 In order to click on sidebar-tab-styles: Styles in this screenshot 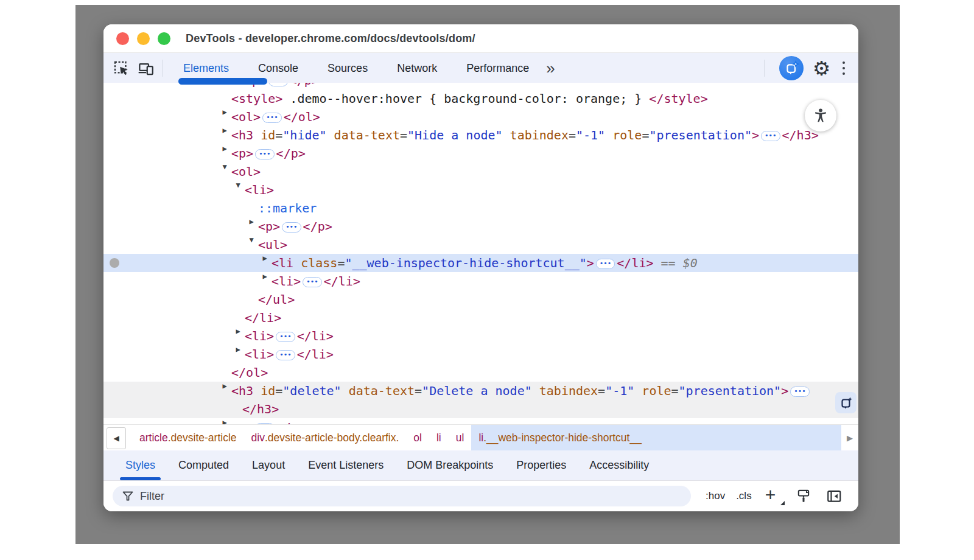, I will do `click(140, 465)`.